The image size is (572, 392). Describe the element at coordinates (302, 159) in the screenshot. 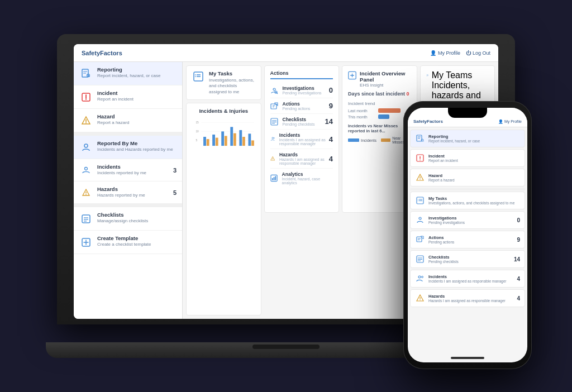

I see `hazards-row-actions: Hazards Hazards I am assigned as respons…` at that location.